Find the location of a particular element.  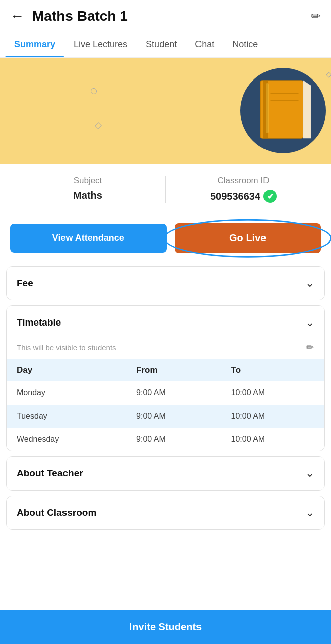

info-divider is located at coordinates (165, 189).